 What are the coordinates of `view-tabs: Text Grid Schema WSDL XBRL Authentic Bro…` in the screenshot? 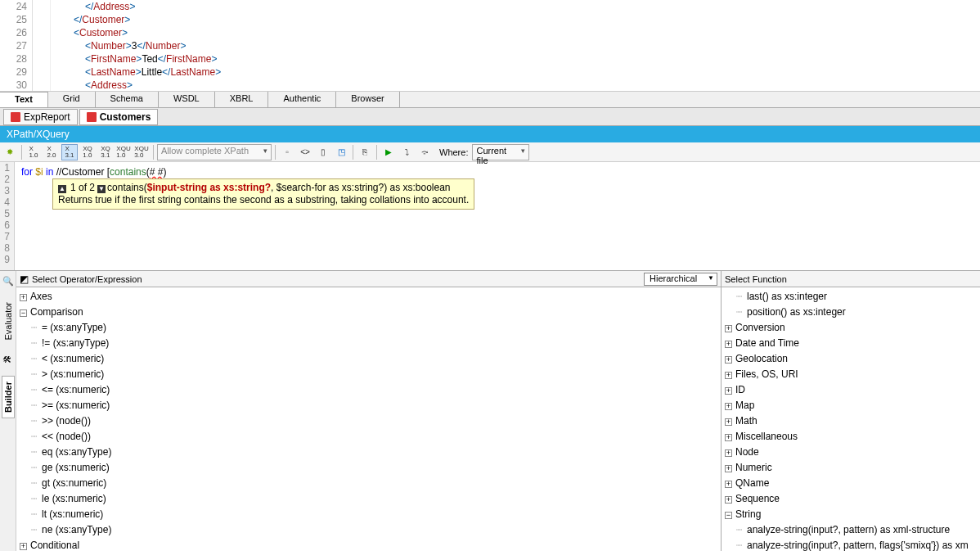 It's located at (490, 100).